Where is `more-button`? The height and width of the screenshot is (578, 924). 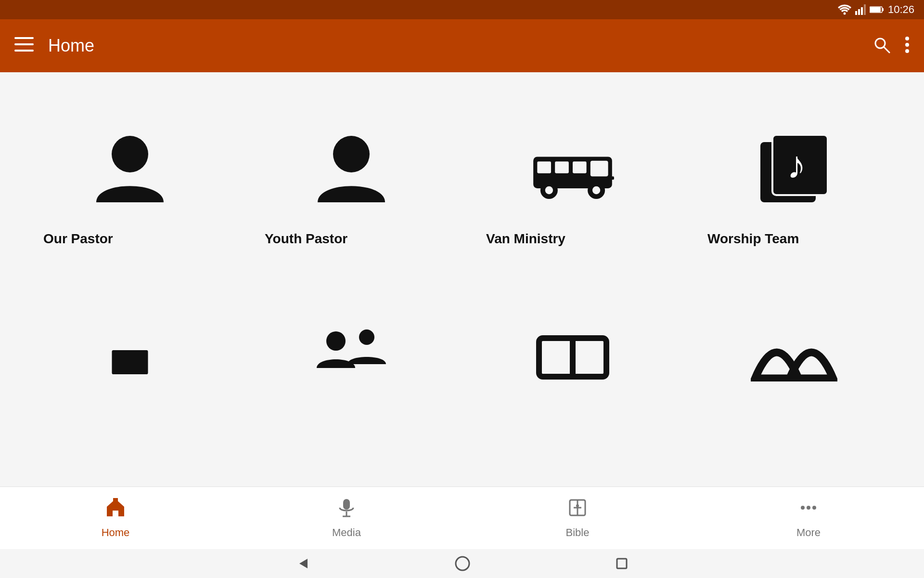
more-button is located at coordinates (907, 46).